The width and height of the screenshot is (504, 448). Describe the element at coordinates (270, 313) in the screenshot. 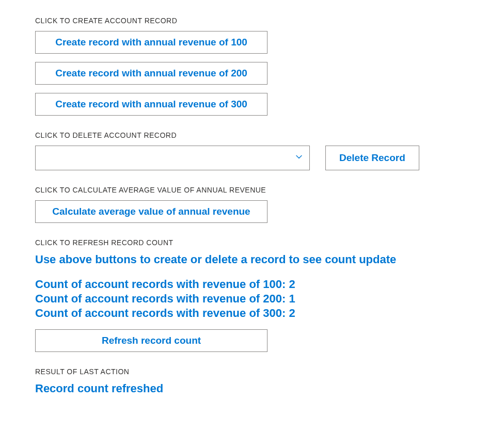

I see `count-300: Count of account records with revenue of…` at that location.